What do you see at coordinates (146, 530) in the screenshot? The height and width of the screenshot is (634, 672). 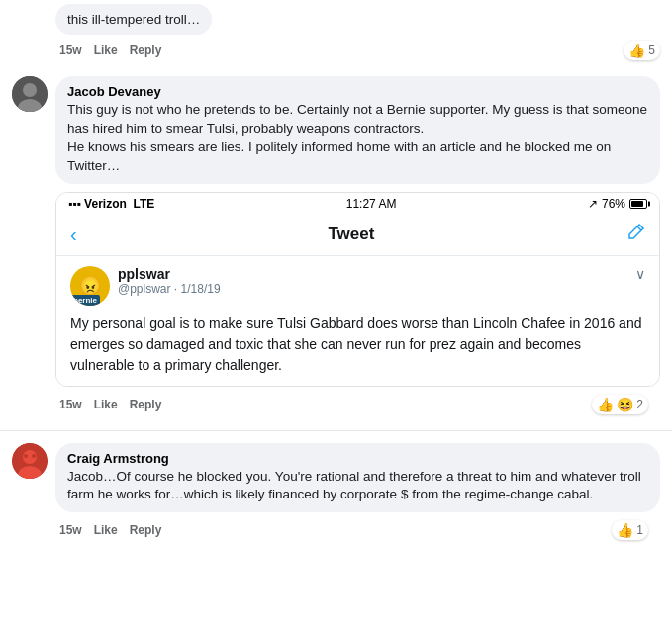 I see `craig-reply: Reply` at bounding box center [146, 530].